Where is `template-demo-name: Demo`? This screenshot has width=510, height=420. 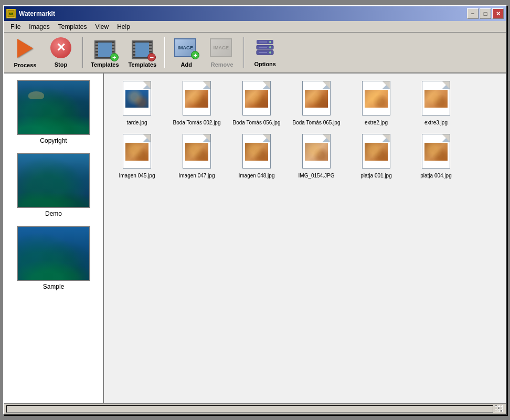 template-demo-name: Demo is located at coordinates (54, 214).